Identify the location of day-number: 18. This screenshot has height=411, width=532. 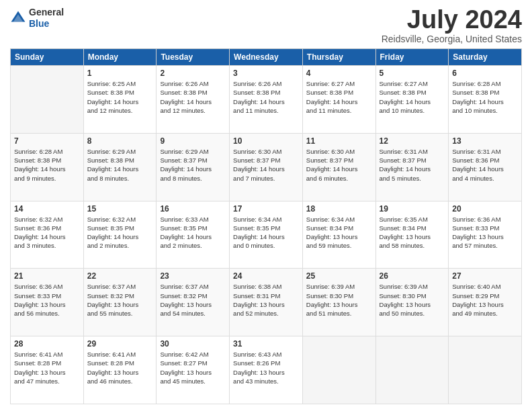
(339, 209).